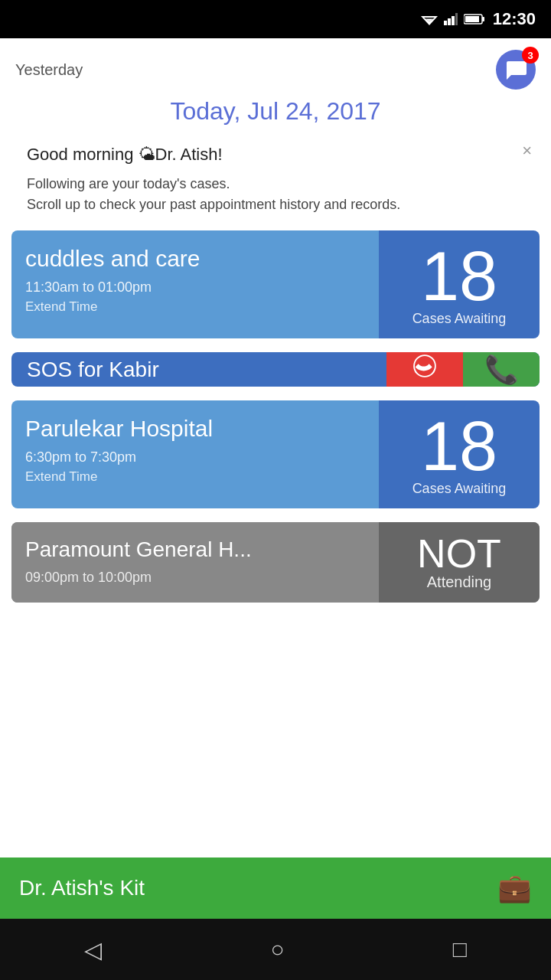 This screenshot has height=980, width=551. What do you see at coordinates (459, 455) in the screenshot?
I see `appt-right-parulekar: 18 Cases Awaiting` at bounding box center [459, 455].